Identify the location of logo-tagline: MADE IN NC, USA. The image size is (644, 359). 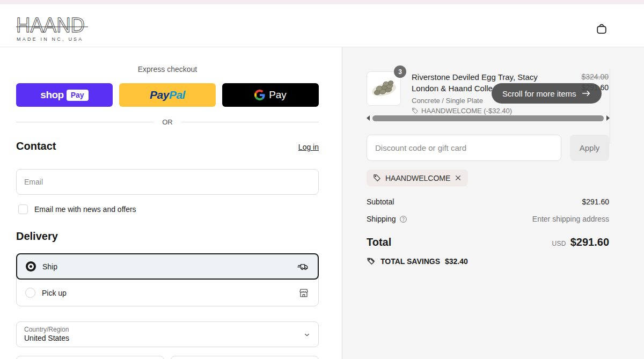
(50, 39).